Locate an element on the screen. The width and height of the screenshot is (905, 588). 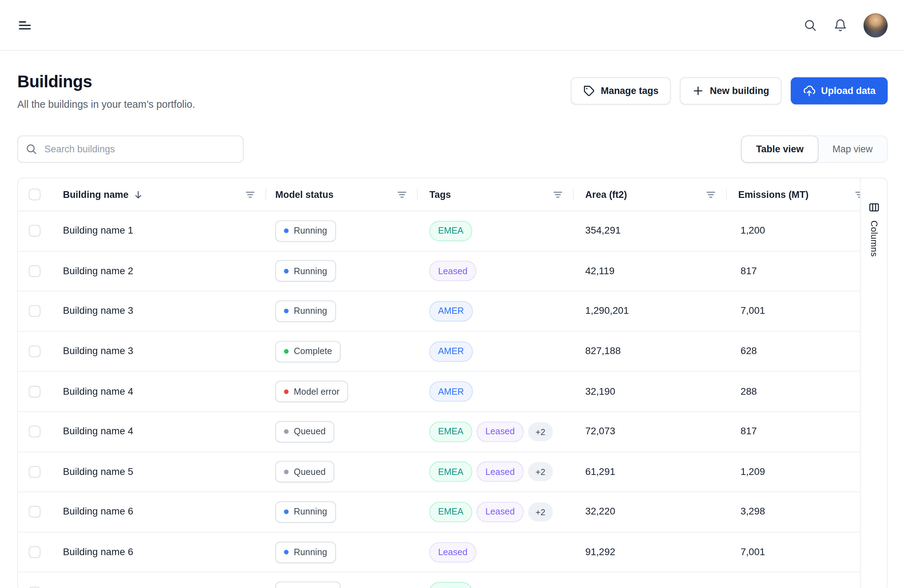
model-status-cell: Complete is located at coordinates (342, 351).